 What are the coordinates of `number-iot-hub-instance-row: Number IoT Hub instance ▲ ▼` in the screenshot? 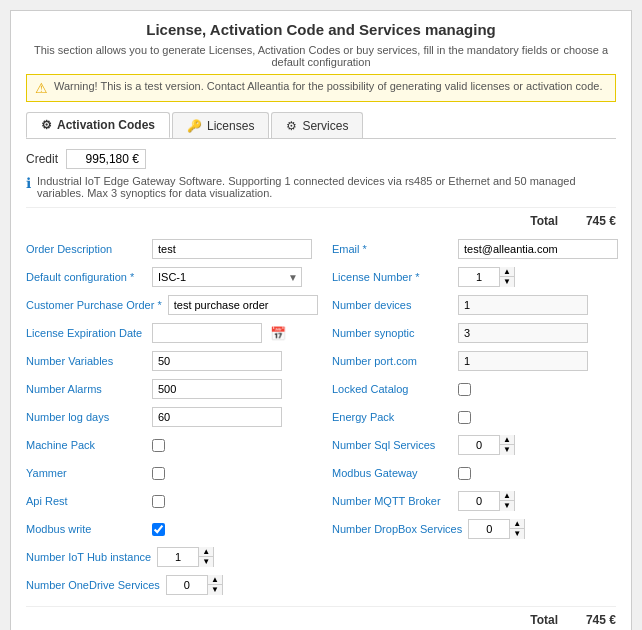 It's located at (169, 557).